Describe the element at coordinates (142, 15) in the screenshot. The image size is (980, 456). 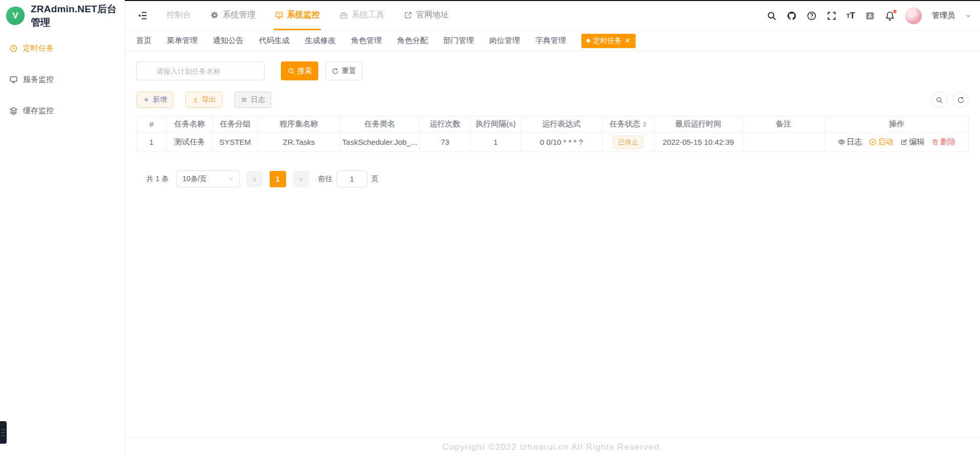
I see `fold-icon` at that location.